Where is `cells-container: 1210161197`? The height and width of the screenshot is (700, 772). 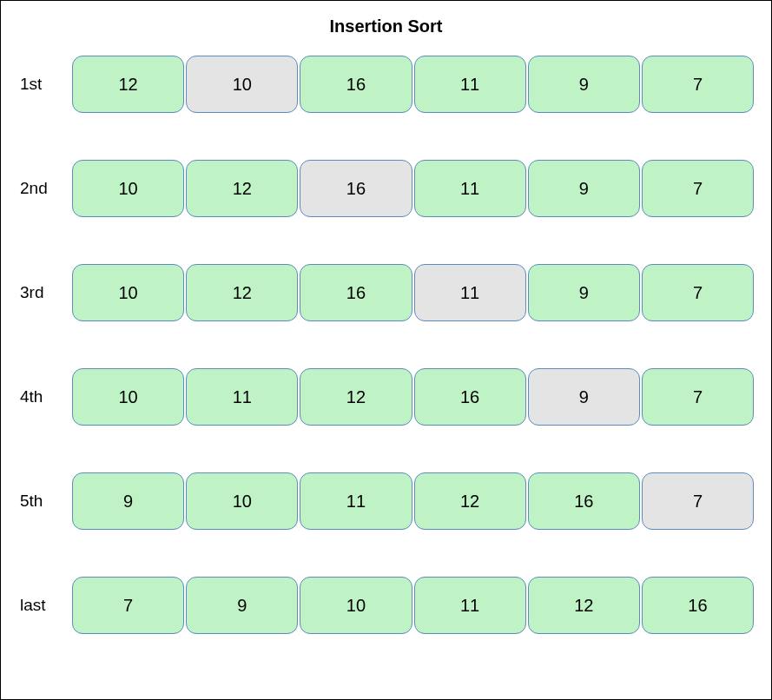 cells-container: 1210161197 is located at coordinates (413, 84).